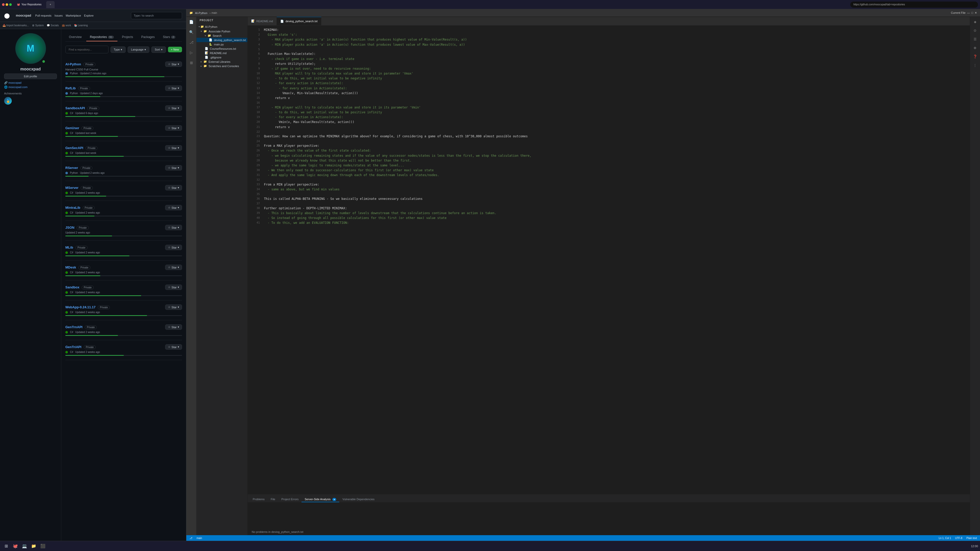 Image resolution: width=980 pixels, height=551 pixels. I want to click on panel-tab-project-errors: Project Errors, so click(290, 500).